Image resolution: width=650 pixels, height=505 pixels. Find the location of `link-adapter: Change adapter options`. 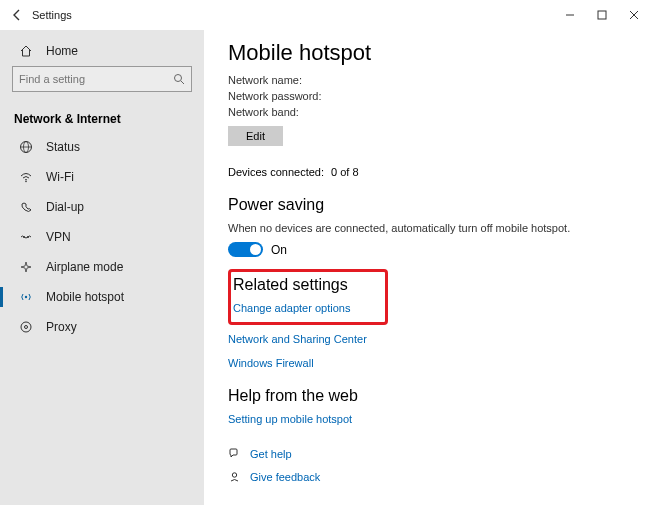

link-adapter: Change adapter options is located at coordinates (307, 308).